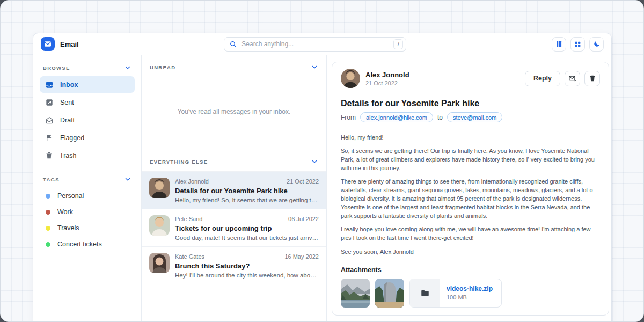 This screenshot has width=644, height=322. What do you see at coordinates (474, 117) in the screenshot?
I see `to-email-chip: steve@mail.com` at bounding box center [474, 117].